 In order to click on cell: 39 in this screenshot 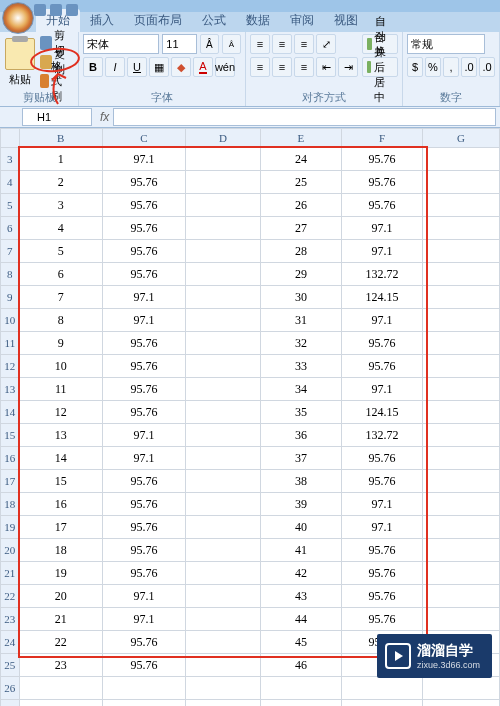, I will do `click(300, 504)`.